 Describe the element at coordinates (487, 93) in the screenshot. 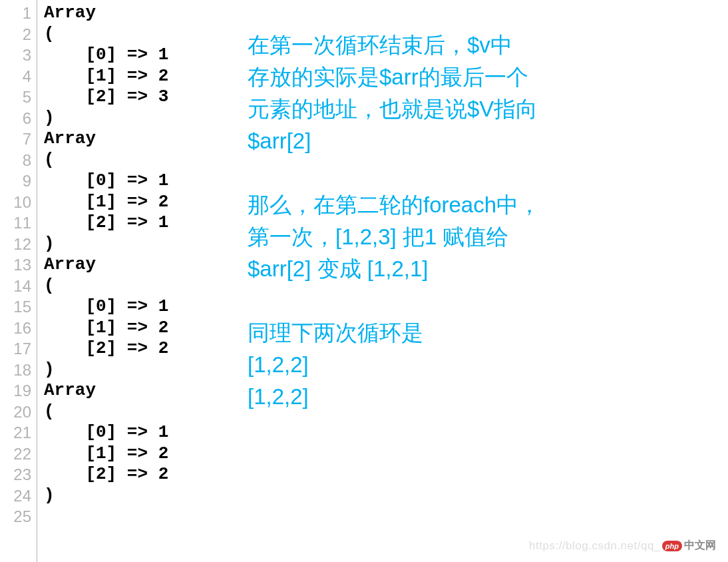

I see `annotation-paragraph-1: 在第一次循环结束后，$v中 存放的实际是$arr的最后一个 元素的地址，也就是说…` at that location.